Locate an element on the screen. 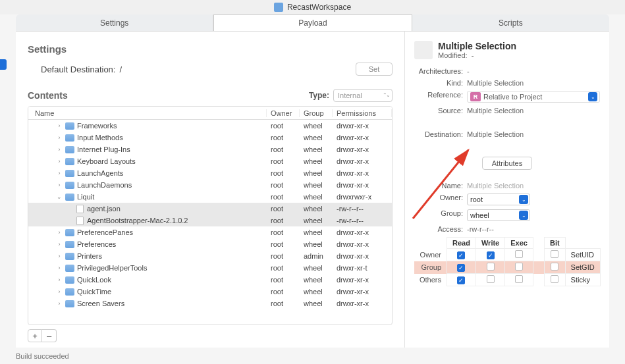 Image resolution: width=625 pixels, height=364 pixels. col-name: Name is located at coordinates (148, 113).